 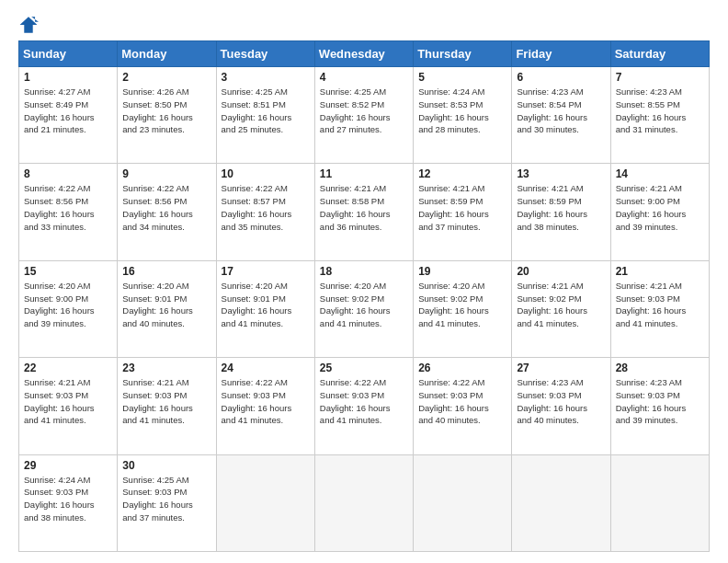 I want to click on calendar-cell: 16Sunrise: 4:20 AM Sunset: 9:01 PM Dayli…, so click(x=167, y=309).